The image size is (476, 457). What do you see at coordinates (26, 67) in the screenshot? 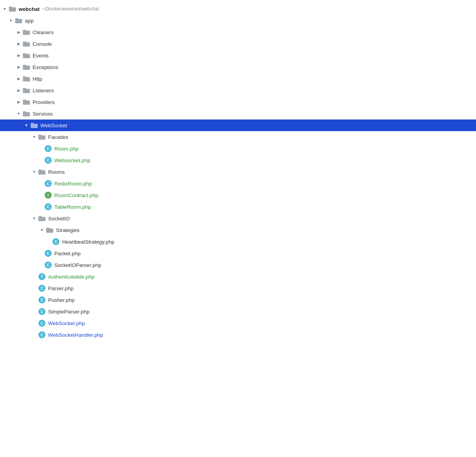
I see `folder-icon-exceptions` at bounding box center [26, 67].